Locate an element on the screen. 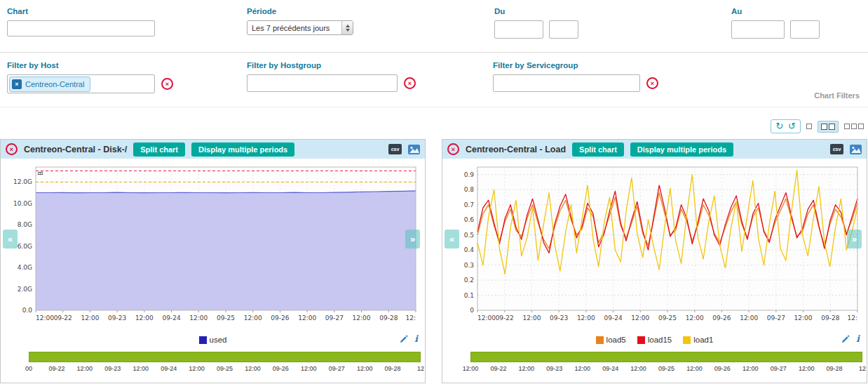 Image resolution: width=868 pixels, height=384 pixels. filter-by-servicegroup-label: Filter by Servicegroup is located at coordinates (576, 65).